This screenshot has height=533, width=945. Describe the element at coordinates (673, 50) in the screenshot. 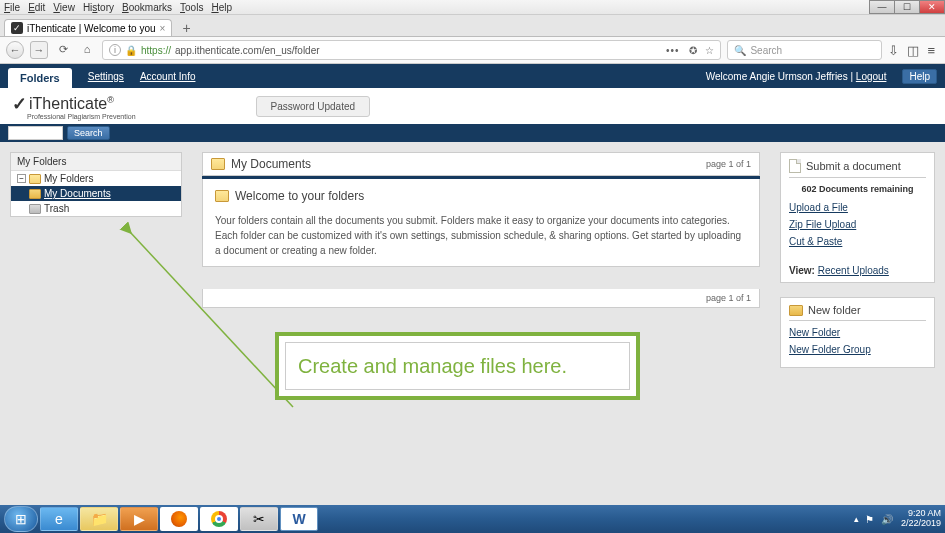

I see `page-actions-icon: •••` at that location.